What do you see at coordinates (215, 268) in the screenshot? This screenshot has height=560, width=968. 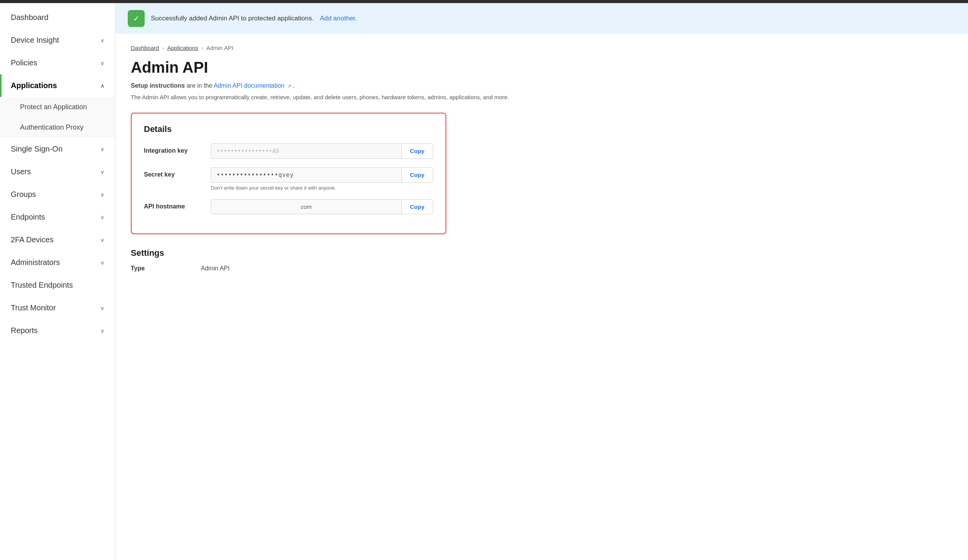 I see `settings-type-value: Admin API` at bounding box center [215, 268].